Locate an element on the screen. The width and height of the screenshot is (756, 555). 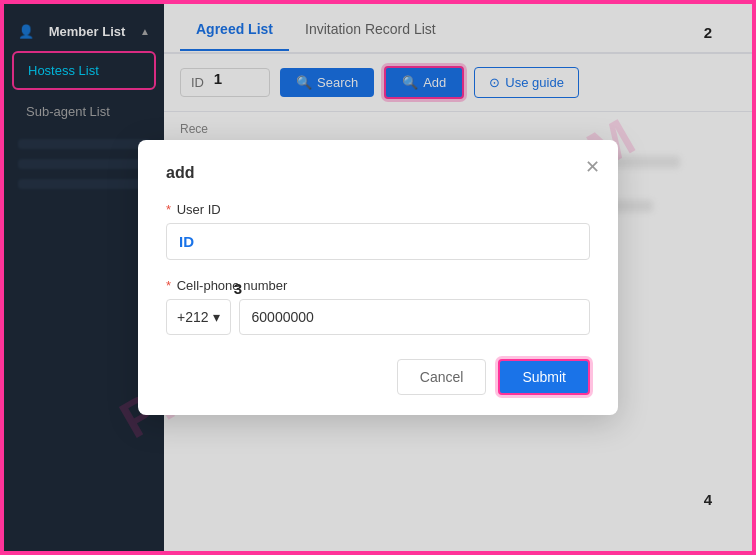
phone-country-selector: +212 ▾ is located at coordinates (198, 317).